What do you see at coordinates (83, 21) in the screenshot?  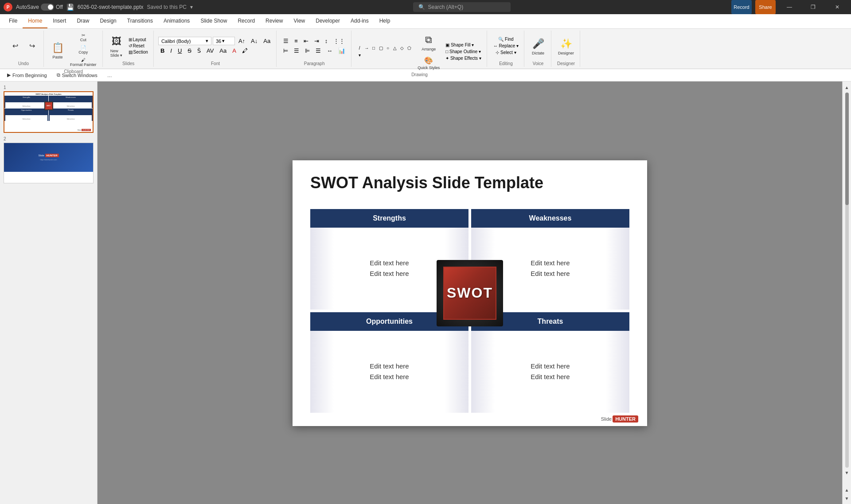 I see `tab-draw: Draw` at bounding box center [83, 21].